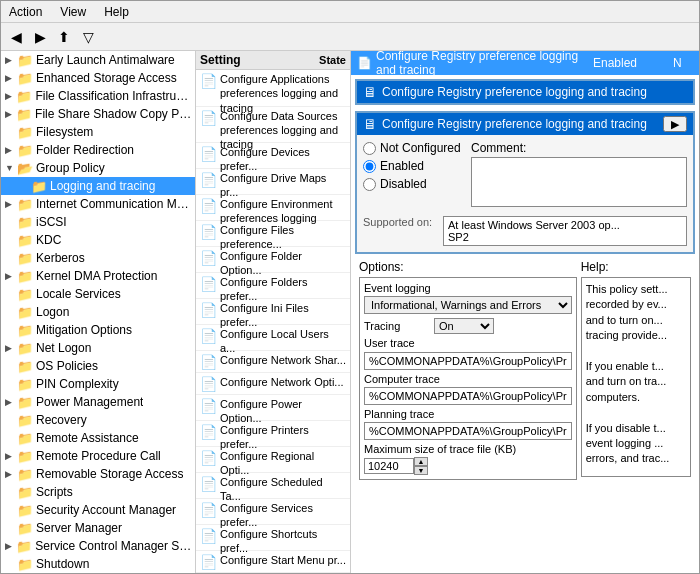  I want to click on tree-item-os-policies: 📁 OS Policies, so click(98, 366).